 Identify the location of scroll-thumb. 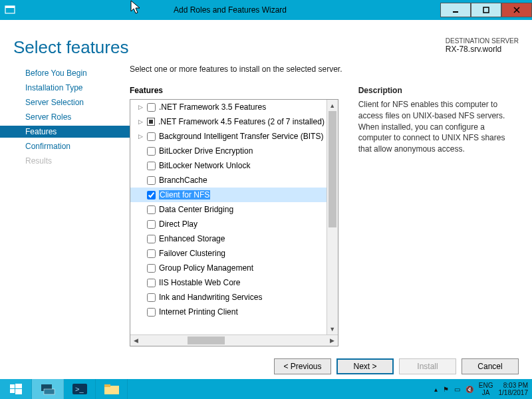
(332, 169).